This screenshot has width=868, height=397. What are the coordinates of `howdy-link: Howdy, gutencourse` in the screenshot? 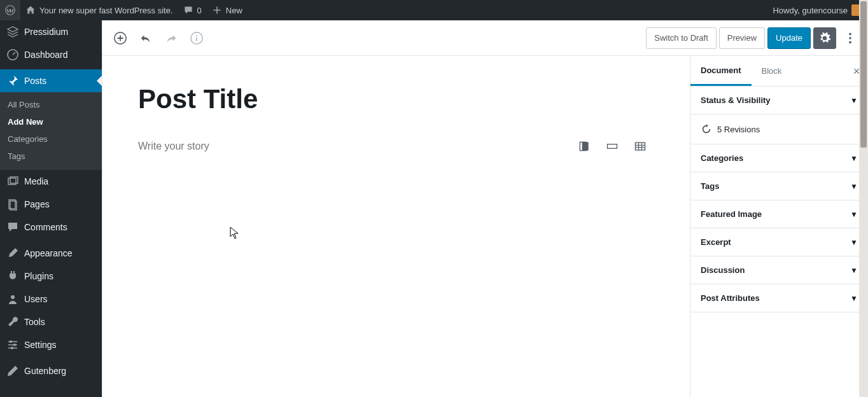 It's located at (818, 10).